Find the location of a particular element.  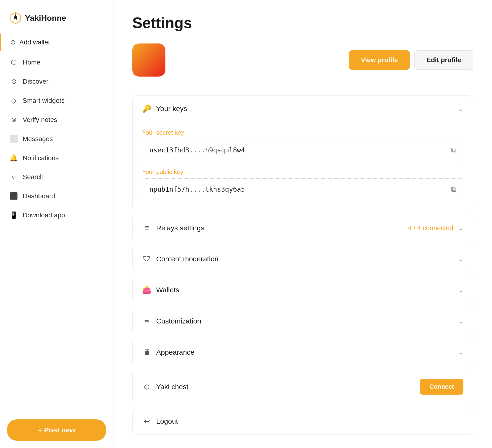

sidebar-item-download-app: 📱 Download app is located at coordinates (57, 215).